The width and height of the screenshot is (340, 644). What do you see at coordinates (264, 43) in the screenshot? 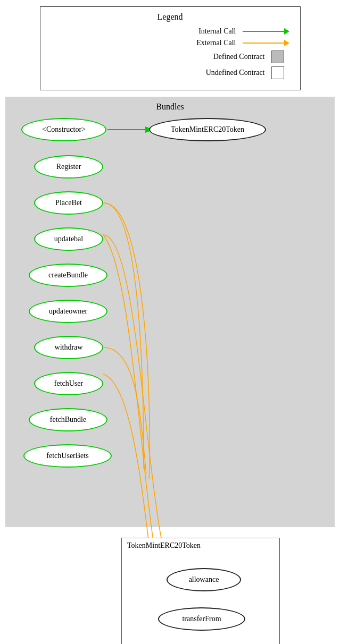
I see `external-call-line` at bounding box center [264, 43].